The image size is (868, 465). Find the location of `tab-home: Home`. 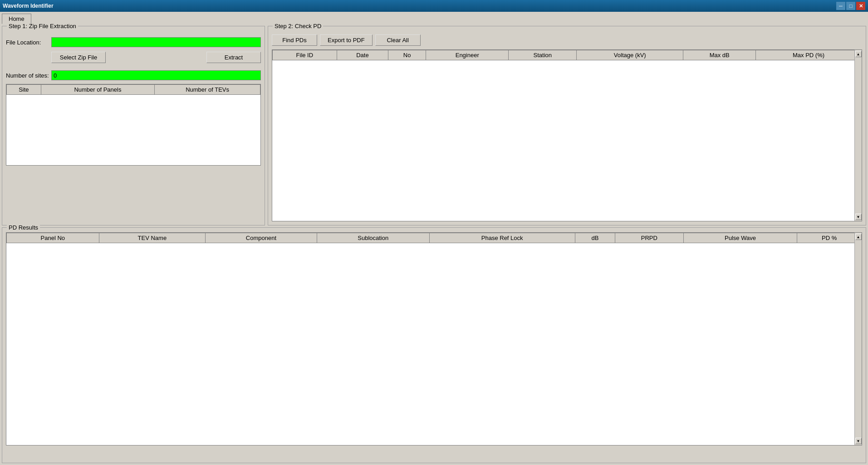

tab-home: Home is located at coordinates (16, 19).